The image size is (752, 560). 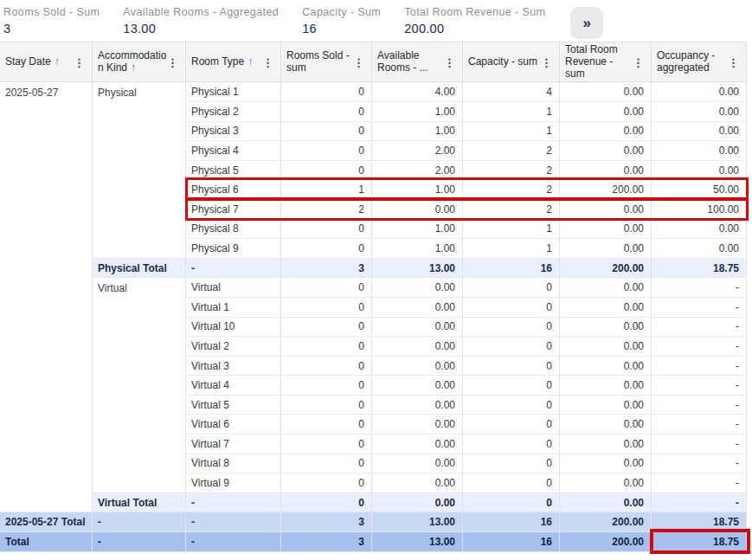 What do you see at coordinates (592, 61) in the screenshot?
I see `column-label: Total Room Revenue - sum` at bounding box center [592, 61].